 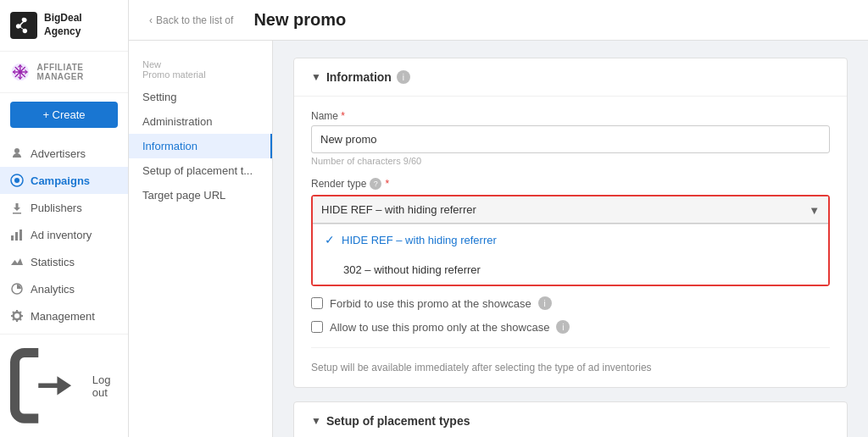 What do you see at coordinates (431, 303) in the screenshot?
I see `forbid-showcase-label: Forbid to use this promo at the showcase` at bounding box center [431, 303].